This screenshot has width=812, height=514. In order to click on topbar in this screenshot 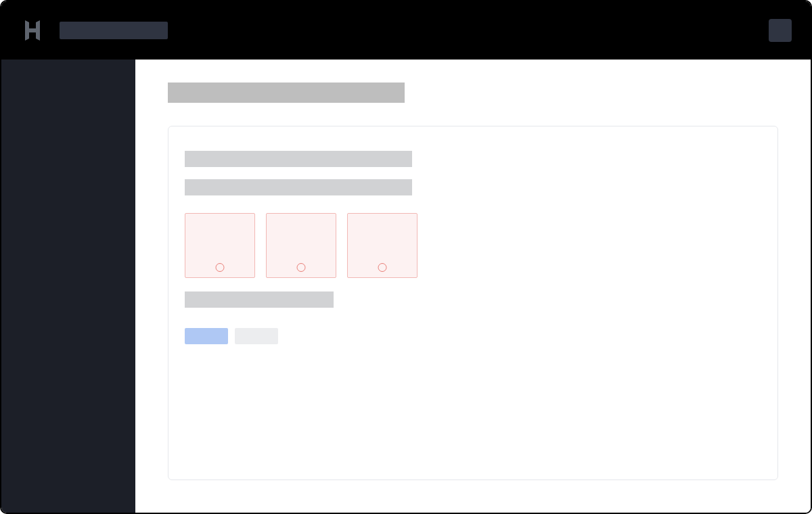, I will do `click(406, 30)`.